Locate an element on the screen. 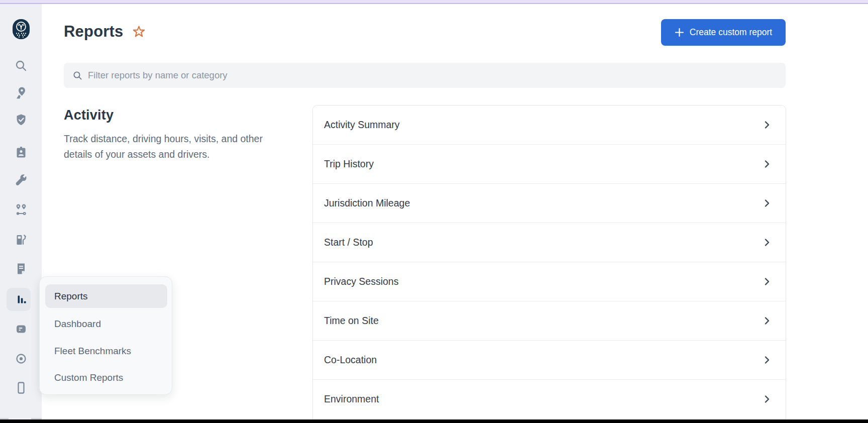 The width and height of the screenshot is (868, 423). flyout-item-fleet-benchmarks: Fleet Benchmarks is located at coordinates (106, 351).